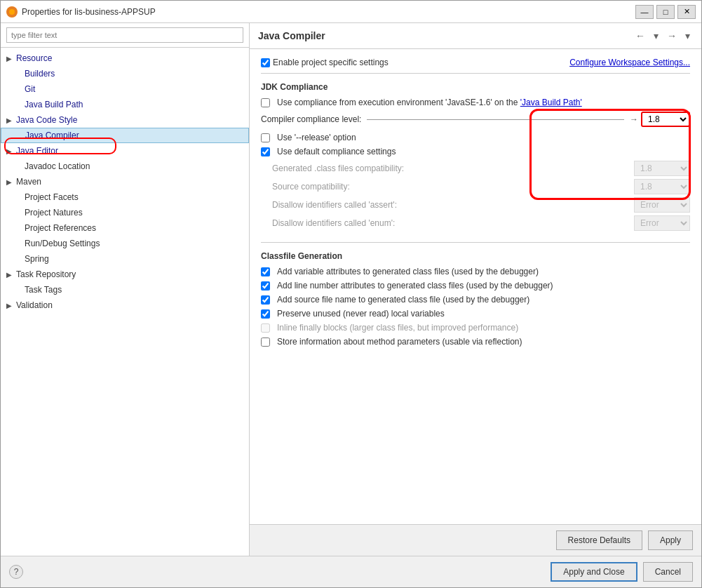 Image resolution: width=702 pixels, height=588 pixels. Describe the element at coordinates (672, 36) in the screenshot. I see `forward-button: →` at that location.